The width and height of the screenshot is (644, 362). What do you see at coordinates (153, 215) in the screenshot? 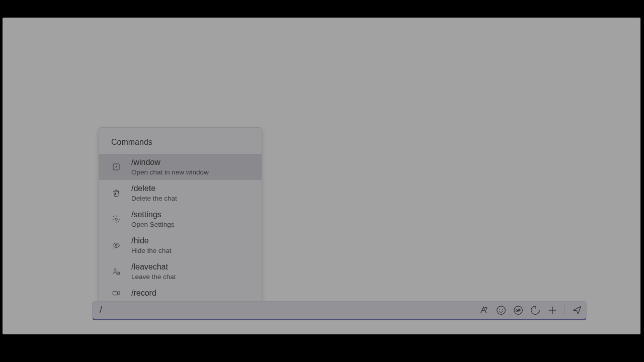
I see `command-title: /settings` at bounding box center [153, 215].